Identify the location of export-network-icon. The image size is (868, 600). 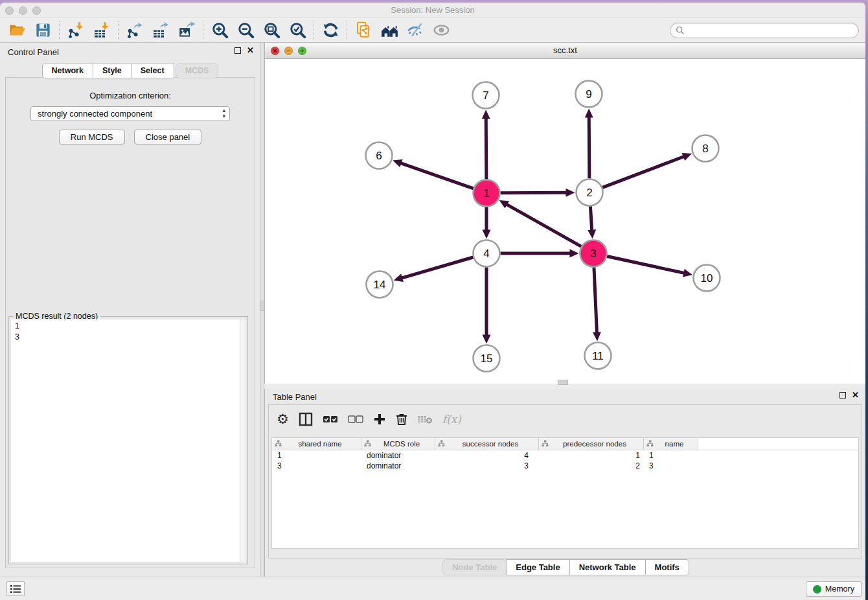
(135, 30).